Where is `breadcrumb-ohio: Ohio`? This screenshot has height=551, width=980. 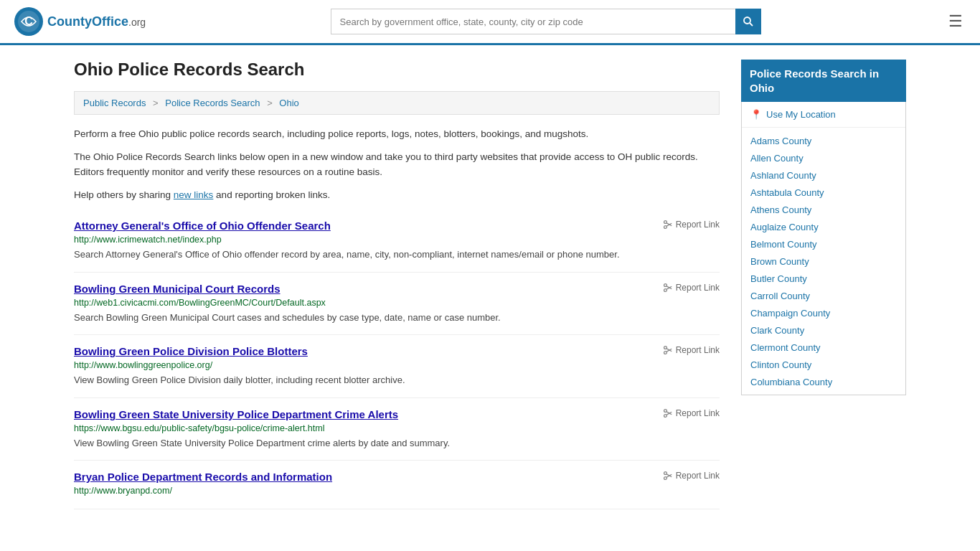 breadcrumb-ohio: Ohio is located at coordinates (288, 103).